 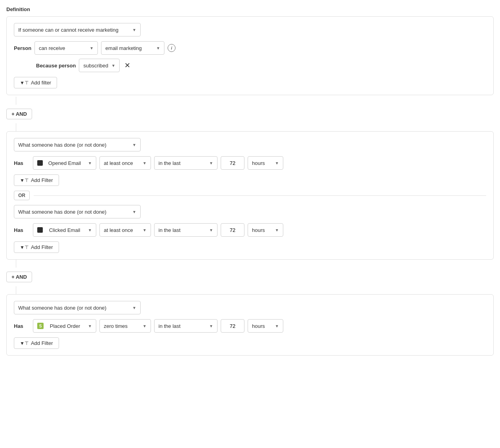 I want to click on event-select-4: S Placed Order ▼, so click(x=65, y=326).